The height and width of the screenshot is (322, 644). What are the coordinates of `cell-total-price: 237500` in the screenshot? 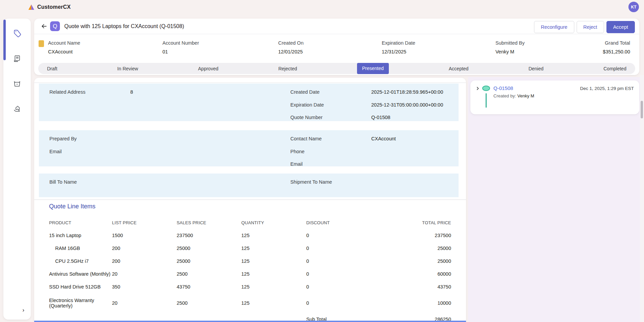 It's located at (411, 235).